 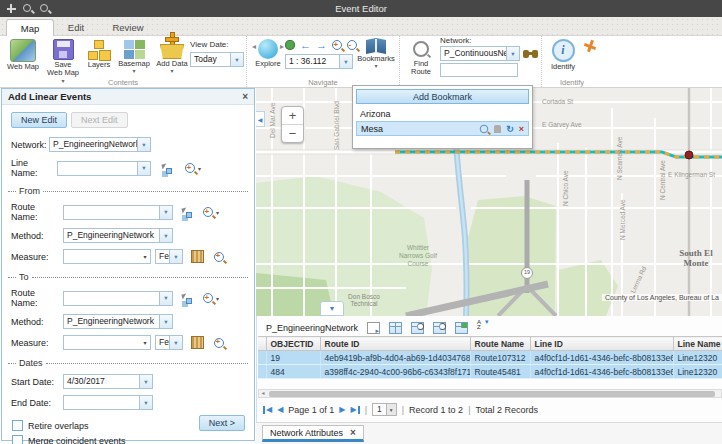 What do you see at coordinates (698, 344) in the screenshot?
I see `col-line-name: Line Name` at bounding box center [698, 344].